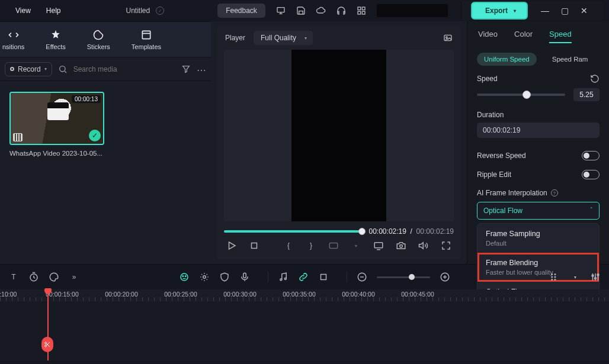  What do you see at coordinates (289, 246) in the screenshot?
I see `mark-in-button: {` at bounding box center [289, 246].